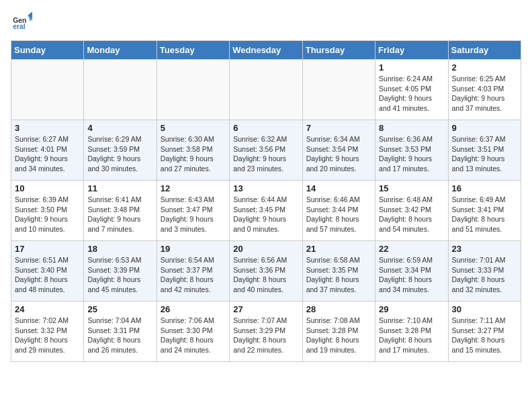  Describe the element at coordinates (266, 309) in the screenshot. I see `day-number: 27` at that location.